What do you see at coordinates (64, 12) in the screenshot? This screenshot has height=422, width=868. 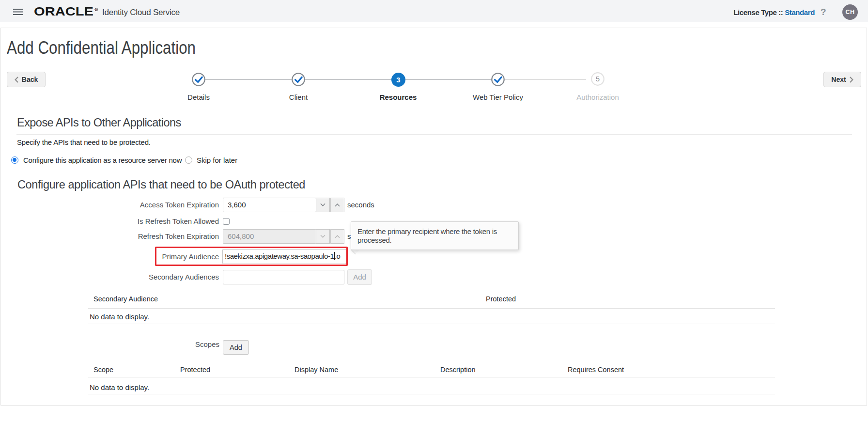 I see `svg-text: ORACLE` at bounding box center [64, 12].